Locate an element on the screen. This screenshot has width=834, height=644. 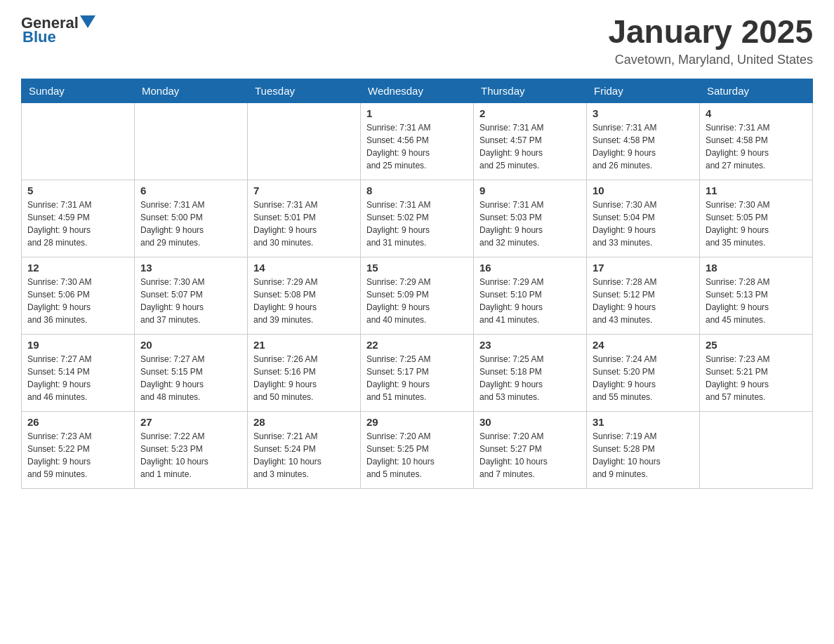
calendar-week-row: 12Sunrise: 7:30 AM Sunset: 5:06 PM Dayli… is located at coordinates (417, 295).